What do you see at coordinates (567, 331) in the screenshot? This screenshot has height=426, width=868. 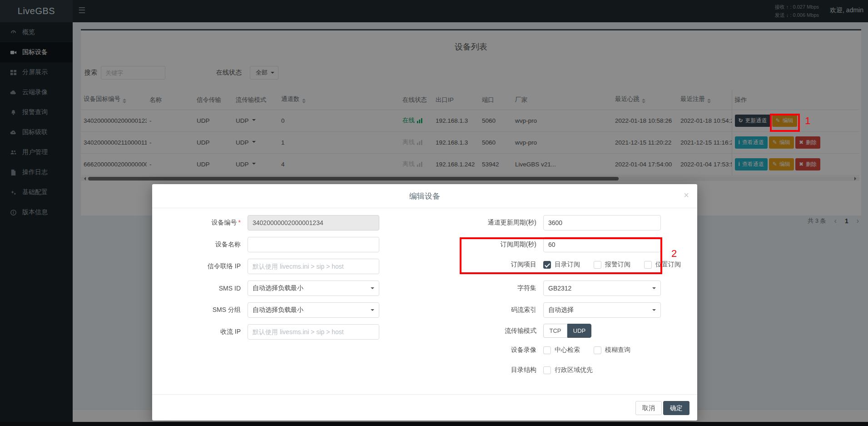 I see `stream-mode-toggle: TCP UDP` at bounding box center [567, 331].